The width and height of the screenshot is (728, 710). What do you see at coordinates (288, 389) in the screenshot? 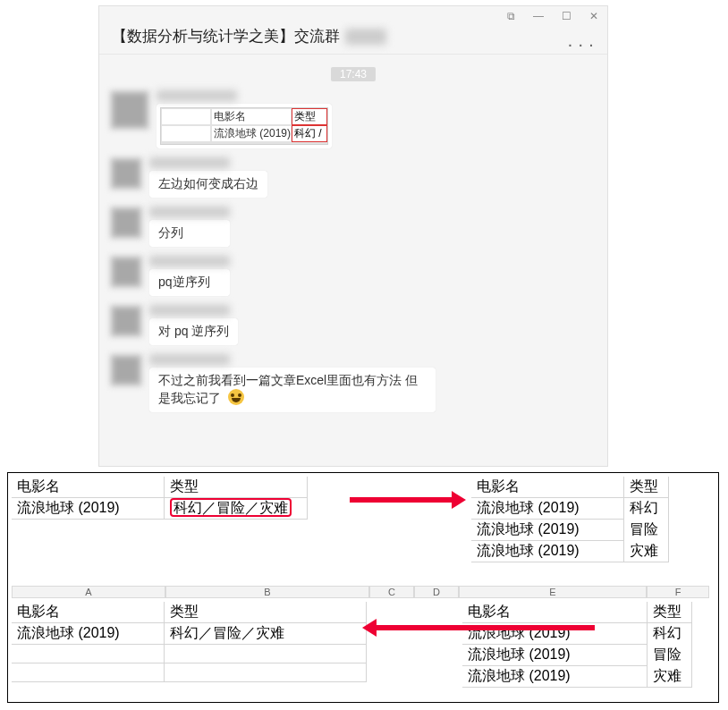
I see `message-text: 不过之前我看到一篇文章Excel里面也有方法 但是我忘记了` at bounding box center [288, 389].